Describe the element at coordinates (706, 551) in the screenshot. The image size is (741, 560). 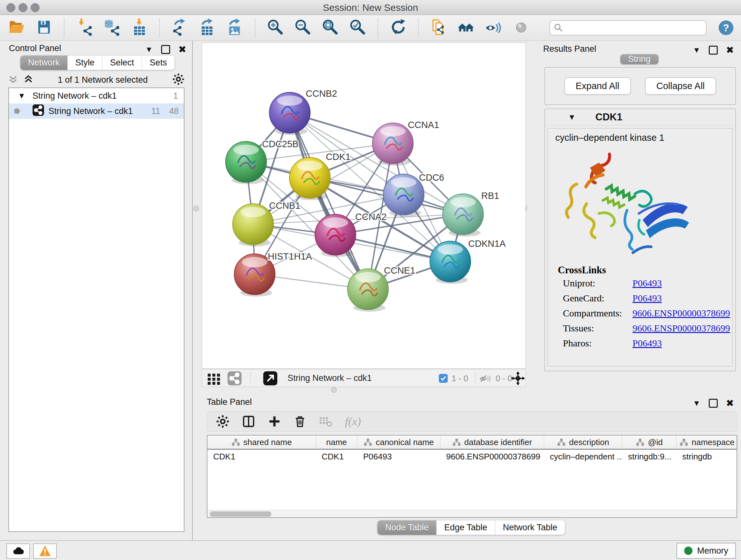
I see `memory-button: Memory` at that location.